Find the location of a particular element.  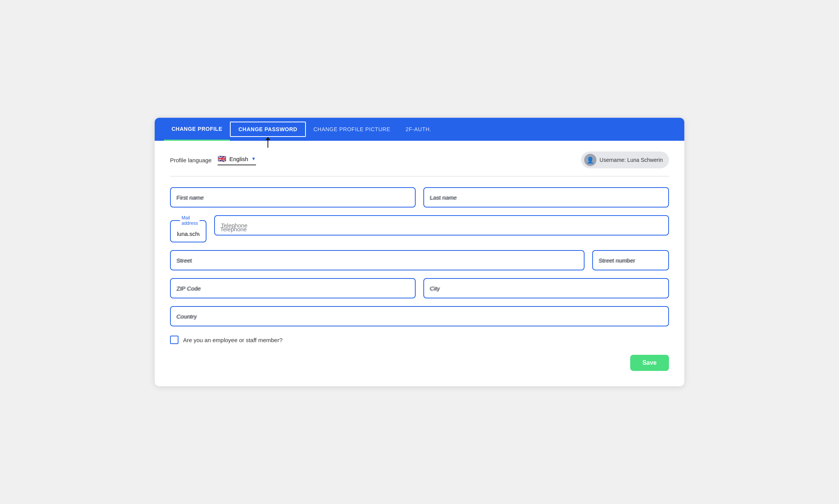

lang-left: Profile language 🇬🇧 English ▼ is located at coordinates (213, 160).